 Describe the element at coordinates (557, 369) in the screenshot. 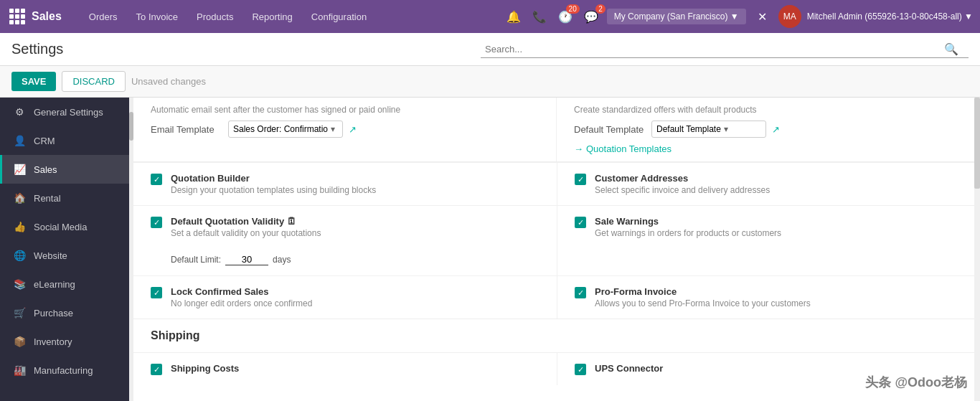

I see `shipping-row-0: Shipping Costs UPS Connector` at that location.